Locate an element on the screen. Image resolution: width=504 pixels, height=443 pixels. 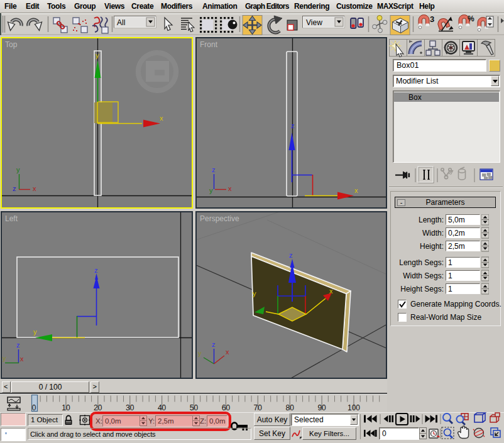
svg-text: Front is located at coordinates (209, 45).